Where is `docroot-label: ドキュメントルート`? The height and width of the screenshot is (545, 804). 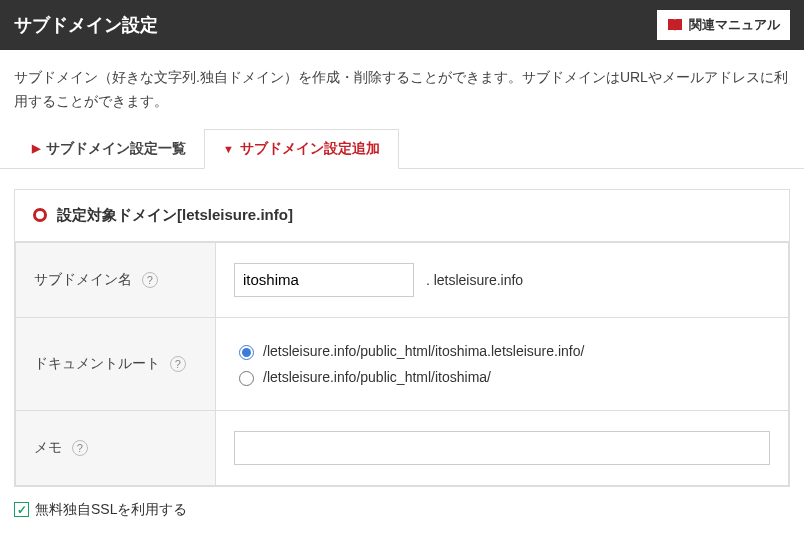
docroot-label: ドキュメントルート is located at coordinates (97, 363).